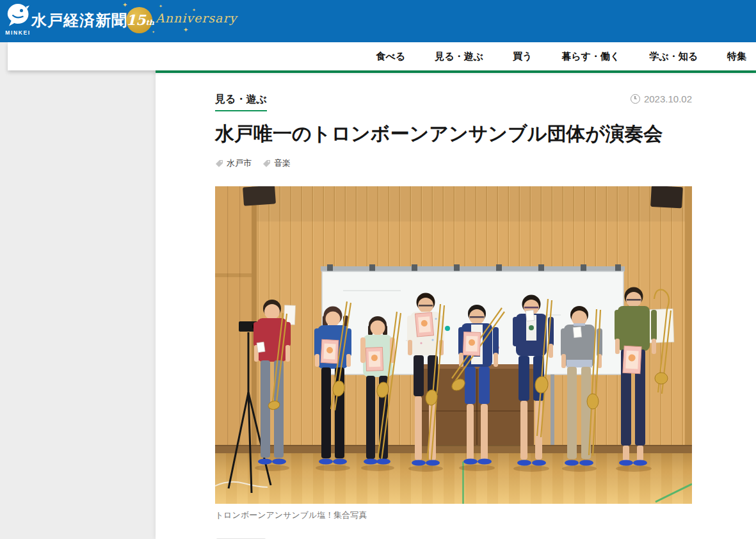 The image size is (756, 539). Describe the element at coordinates (485, 515) in the screenshot. I see `photo-caption: トロンボーンアンサンブル塩！集合写真` at that location.